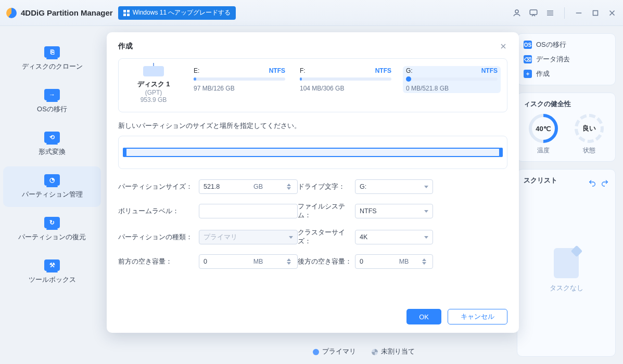 The width and height of the screenshot is (623, 364). Describe the element at coordinates (566, 59) in the screenshot. I see `op-erase-data: ⌫ データ消去` at that location.